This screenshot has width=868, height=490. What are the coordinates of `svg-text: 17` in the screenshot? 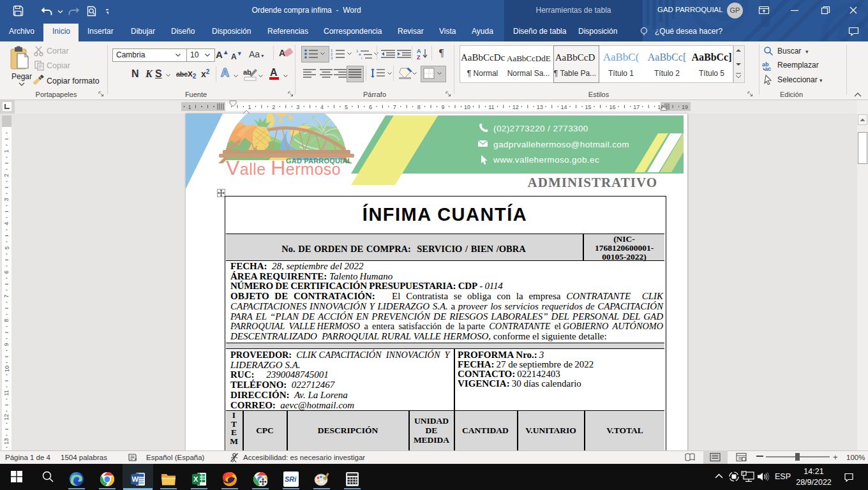 It's located at (636, 107).